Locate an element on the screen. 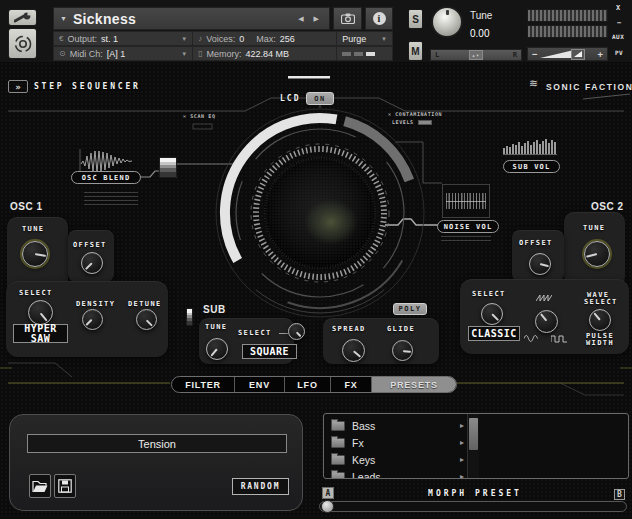  lcd-label: LCD is located at coordinates (290, 99).